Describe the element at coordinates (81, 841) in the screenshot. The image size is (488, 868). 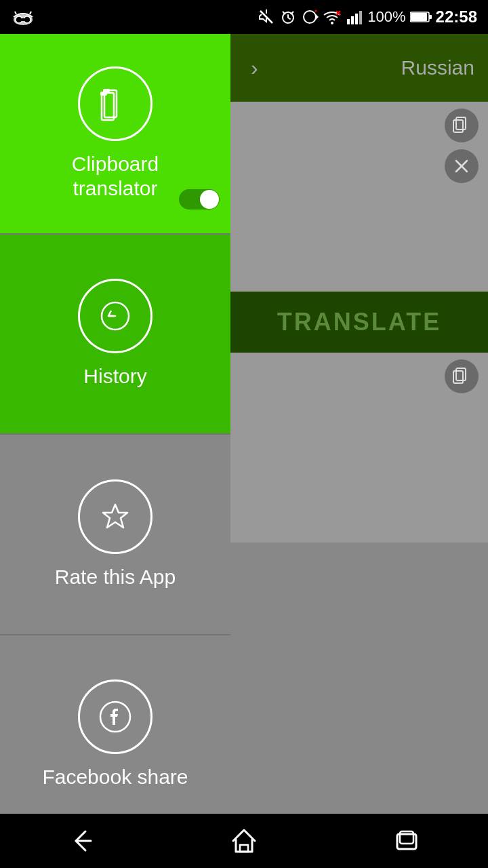
I see `back-button` at that location.